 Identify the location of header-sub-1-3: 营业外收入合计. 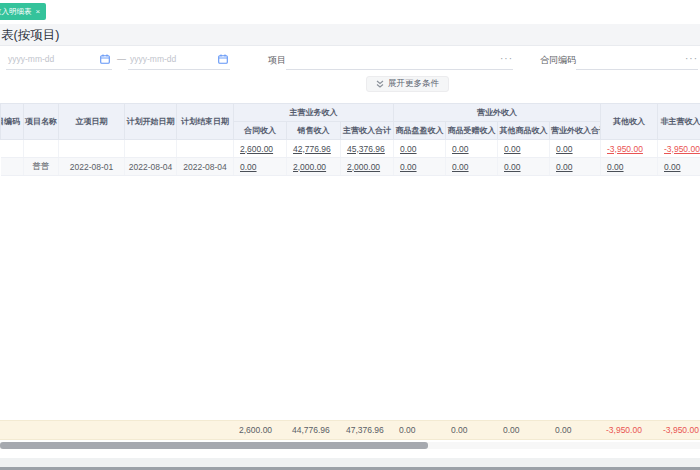
(576, 131).